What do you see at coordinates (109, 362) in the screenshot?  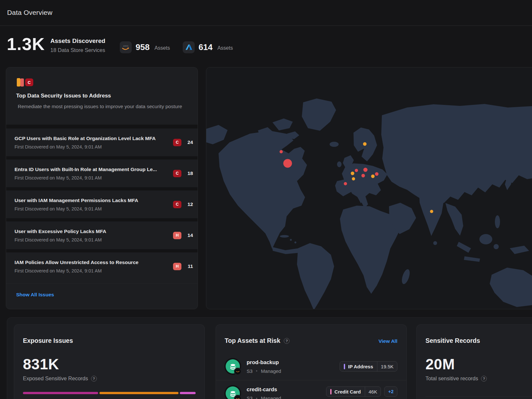 I see `exposure-issues-card: Exposure Issues 831K Exposed Sensitive R…` at bounding box center [109, 362].